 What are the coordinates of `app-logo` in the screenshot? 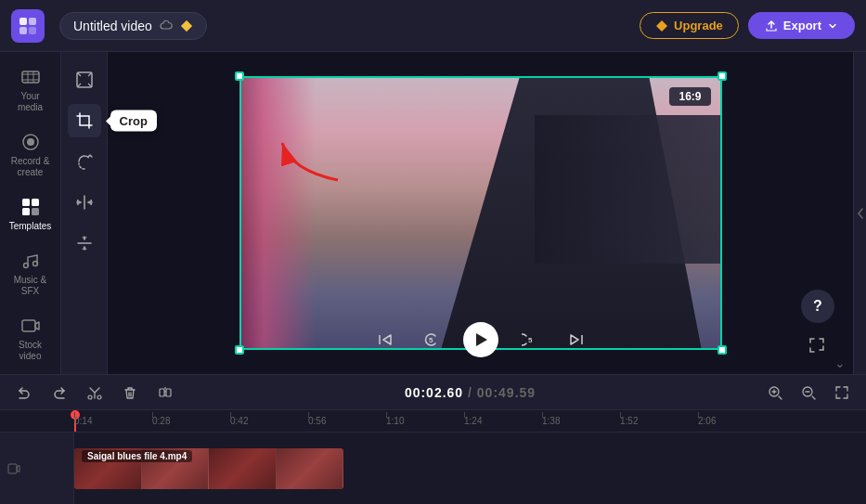 It's located at (28, 26).